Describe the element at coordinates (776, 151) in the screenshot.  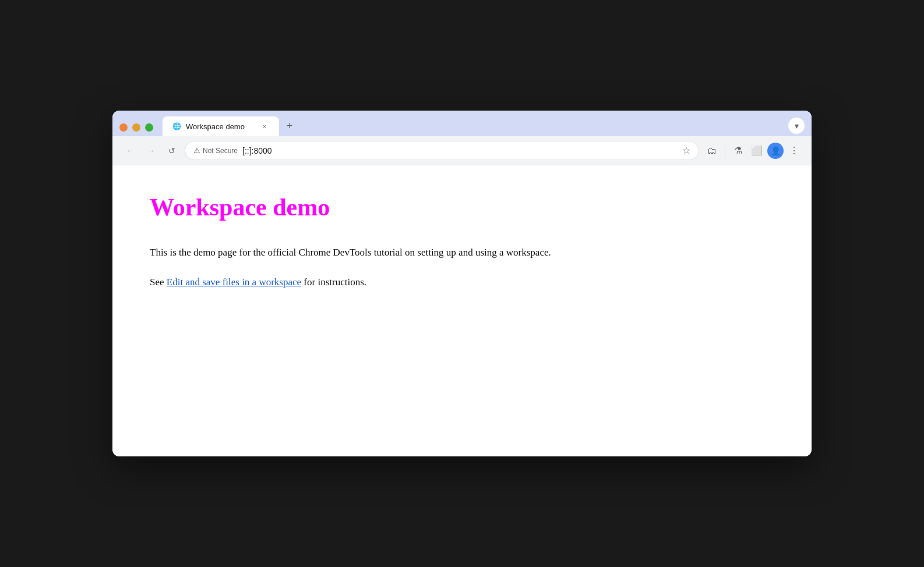
I see `profile-icon: 👤` at that location.